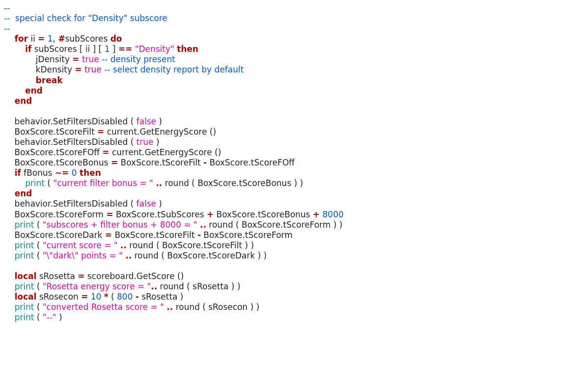  What do you see at coordinates (68, 49) in the screenshot?
I see `code-token: subScores [ ii ] [` at bounding box center [68, 49].